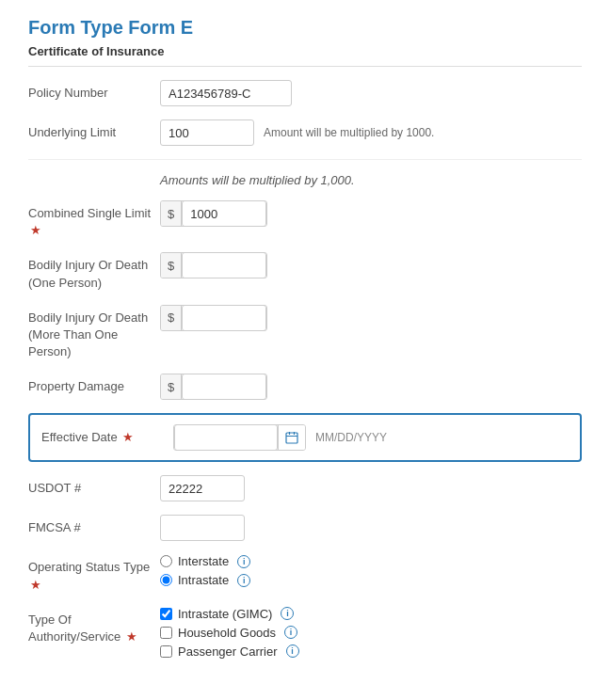  What do you see at coordinates (305, 438) in the screenshot?
I see `effective-date-row: Effective Date ★ MM/DD/YYYY` at bounding box center [305, 438].